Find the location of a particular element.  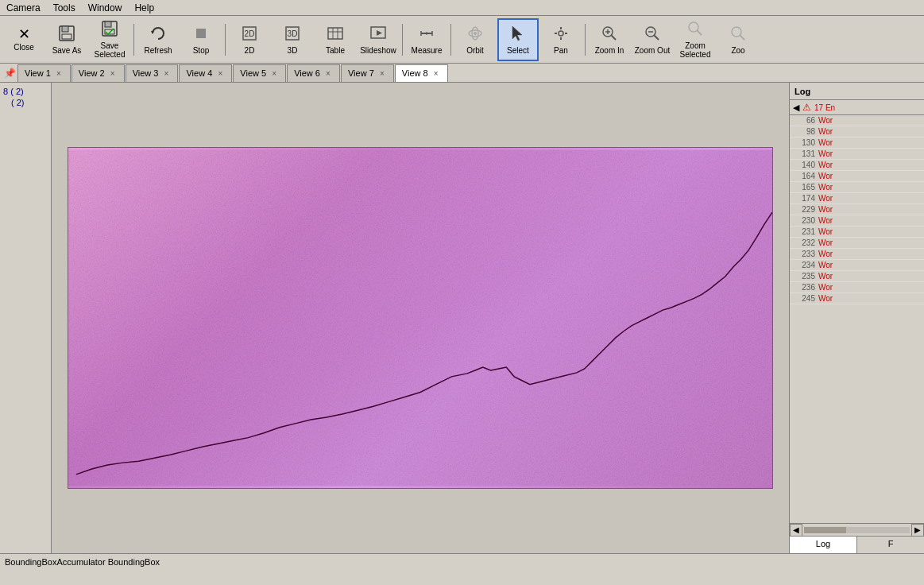

tab-view8-label: View 8 is located at coordinates (415, 73).